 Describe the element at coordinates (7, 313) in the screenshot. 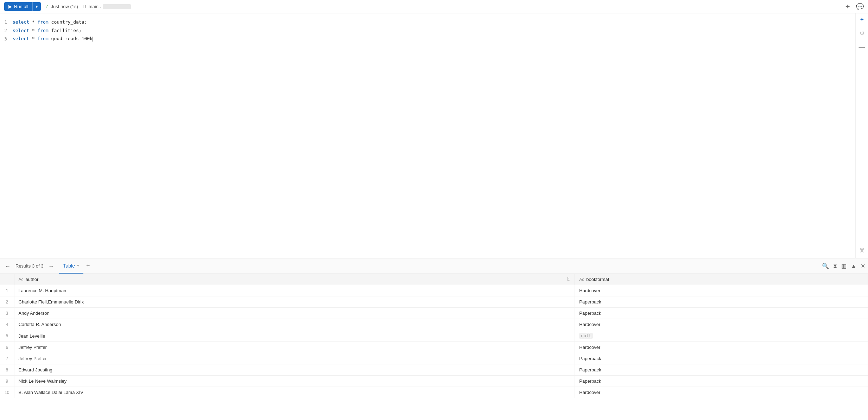

I see `row-number: 3` at that location.